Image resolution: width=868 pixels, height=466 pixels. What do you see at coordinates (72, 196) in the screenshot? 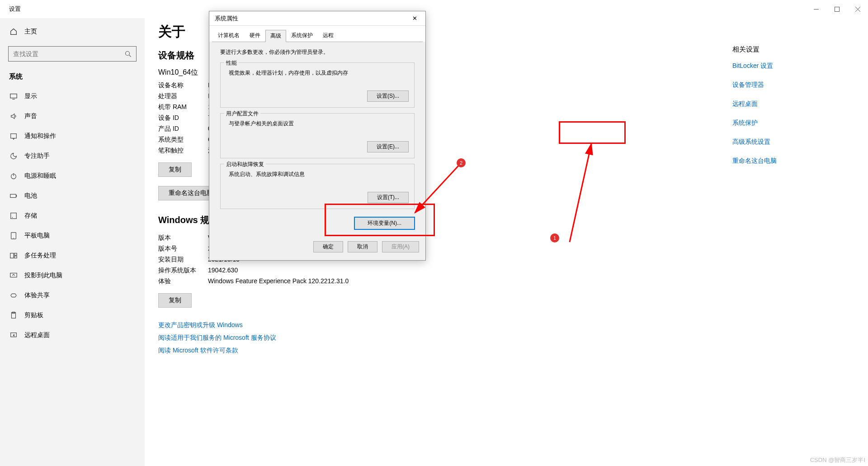
I see `nav-item-battery: 电池` at bounding box center [72, 196].